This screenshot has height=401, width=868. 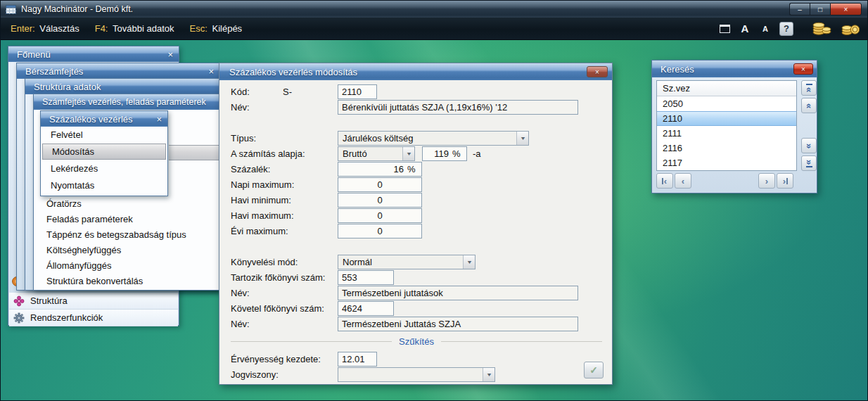 What do you see at coordinates (458, 293) in the screenshot?
I see `tartozik-nev-input` at bounding box center [458, 293].